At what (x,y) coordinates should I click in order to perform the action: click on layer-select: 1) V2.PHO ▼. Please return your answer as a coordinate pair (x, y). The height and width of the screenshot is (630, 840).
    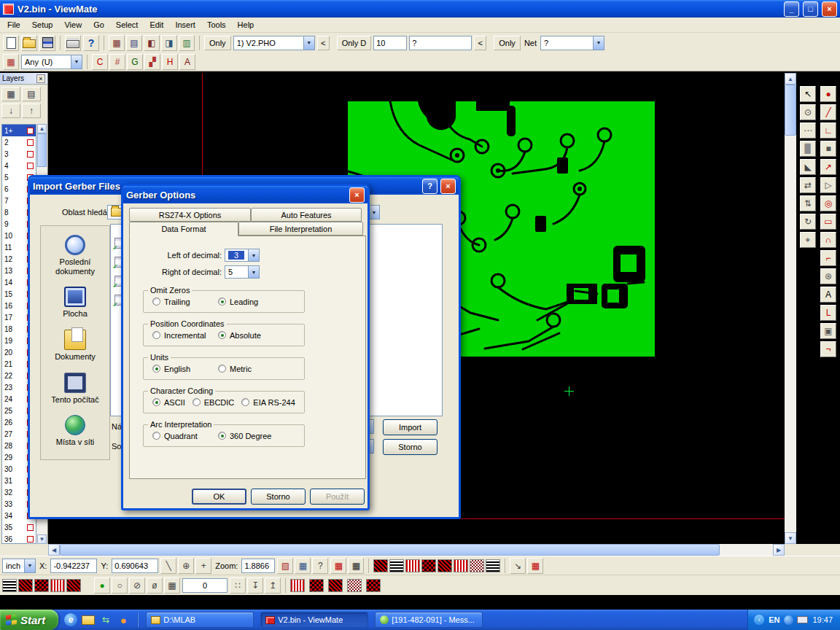
    Looking at the image, I should click on (274, 43).